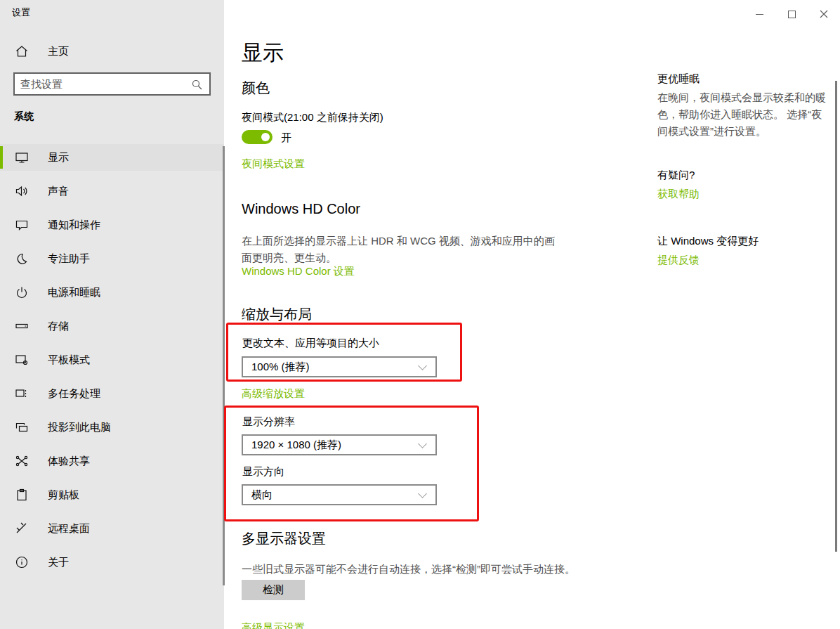 Image resolution: width=840 pixels, height=629 pixels. I want to click on power-icon, so click(22, 292).